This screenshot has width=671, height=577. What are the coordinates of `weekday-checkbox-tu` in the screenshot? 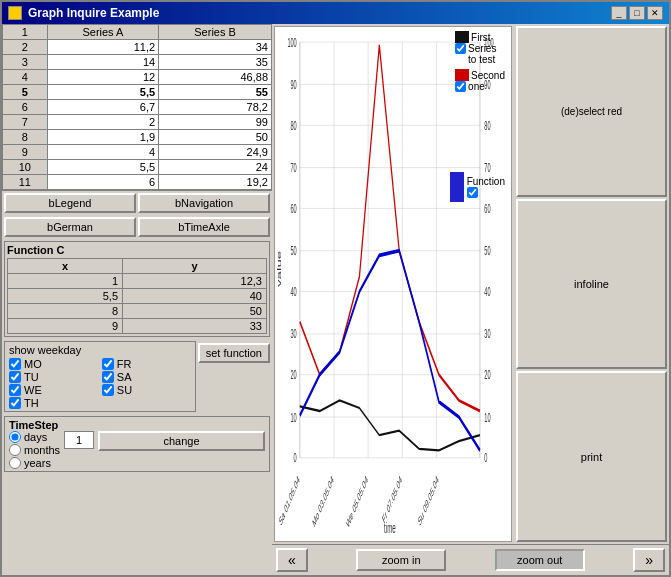 It's located at (15, 377).